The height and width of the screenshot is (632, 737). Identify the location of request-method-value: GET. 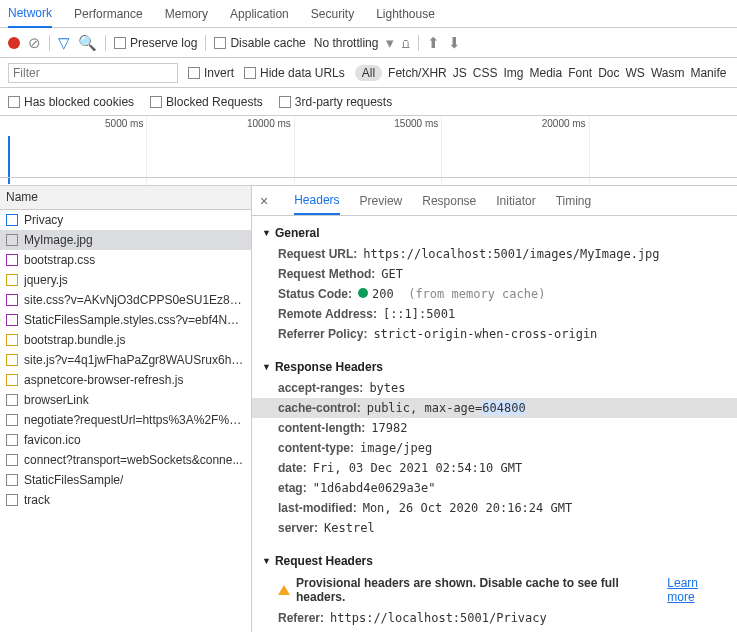
(392, 274).